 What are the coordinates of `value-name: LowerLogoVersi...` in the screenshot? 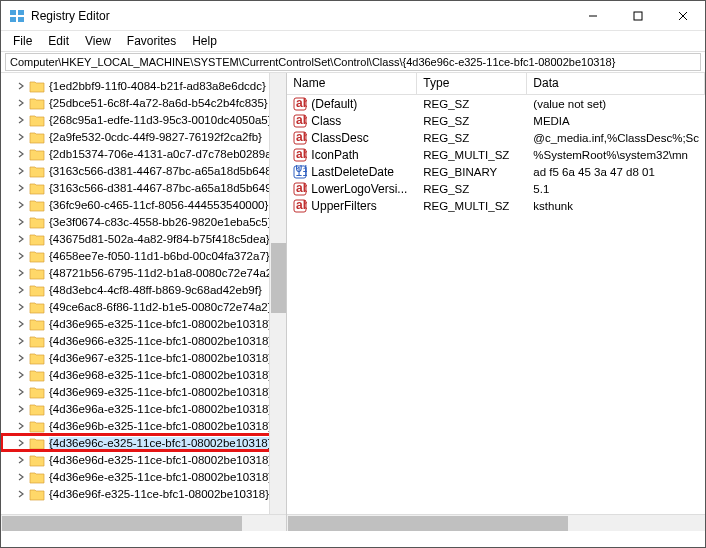 It's located at (359, 189).